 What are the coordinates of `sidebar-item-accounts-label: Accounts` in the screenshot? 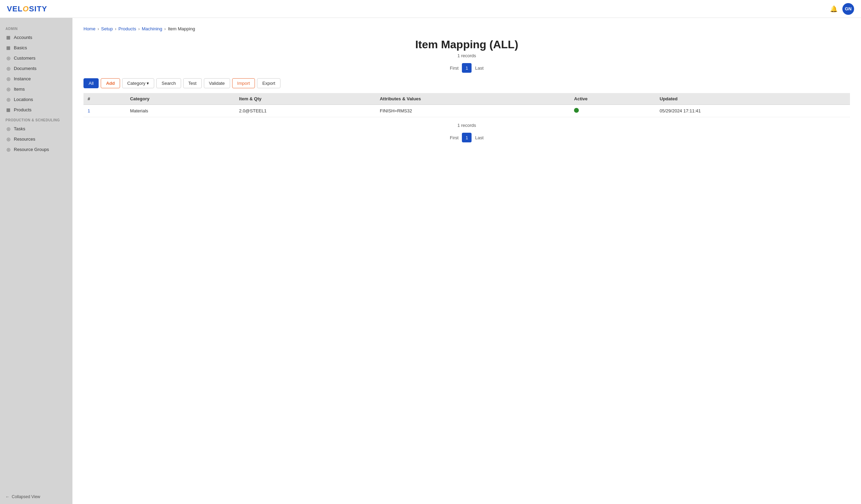 It's located at (23, 37).